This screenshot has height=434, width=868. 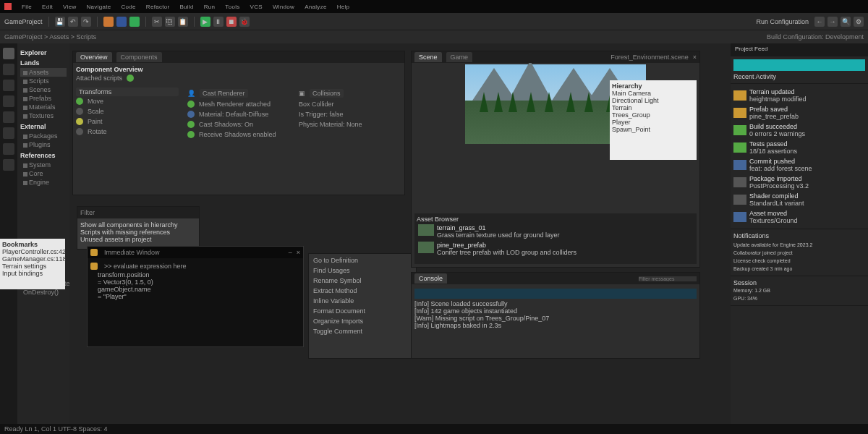 I want to click on hierarchy-item: Terrain, so click(x=653, y=108).